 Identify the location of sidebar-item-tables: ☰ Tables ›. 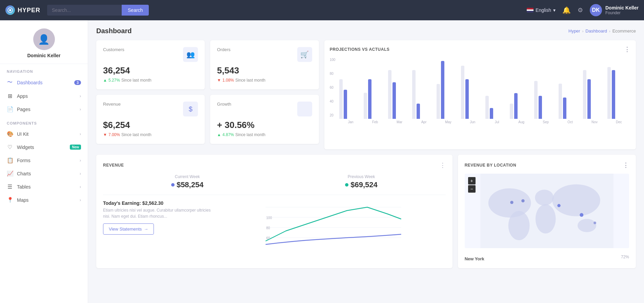
(44, 187).